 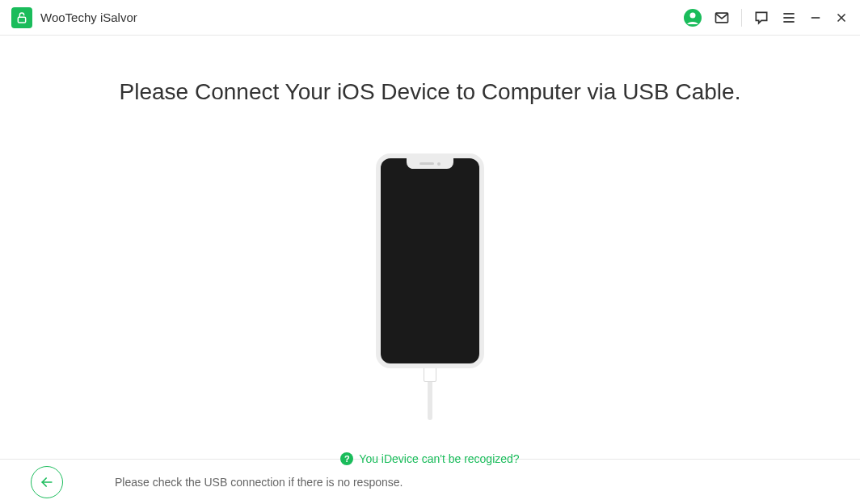 I want to click on back-button, so click(x=47, y=482).